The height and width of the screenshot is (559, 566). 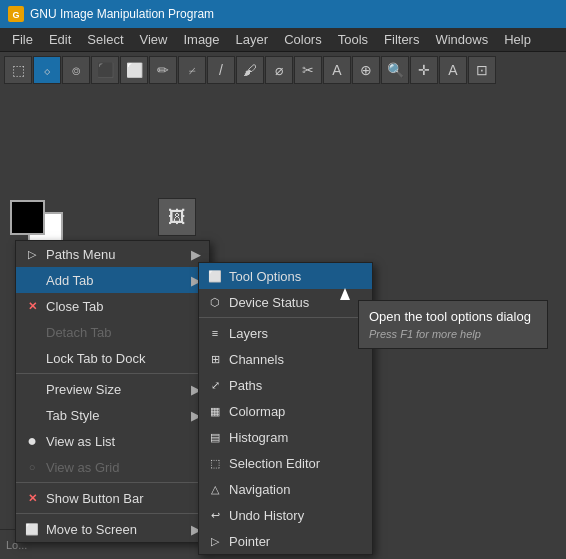 What do you see at coordinates (72, 416) in the screenshot?
I see `tab-style-label: Tab Style` at bounding box center [72, 416].